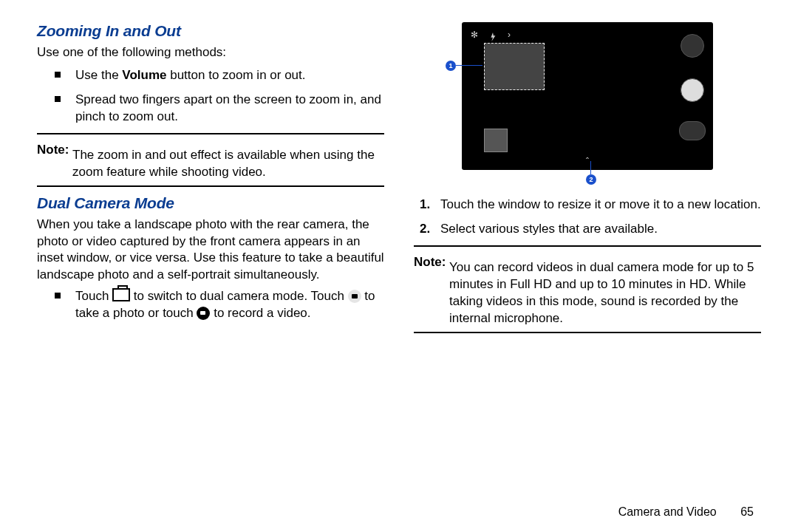  What do you see at coordinates (211, 53) in the screenshot?
I see `zoom-intro: Use one of the following methods:` at bounding box center [211, 53].